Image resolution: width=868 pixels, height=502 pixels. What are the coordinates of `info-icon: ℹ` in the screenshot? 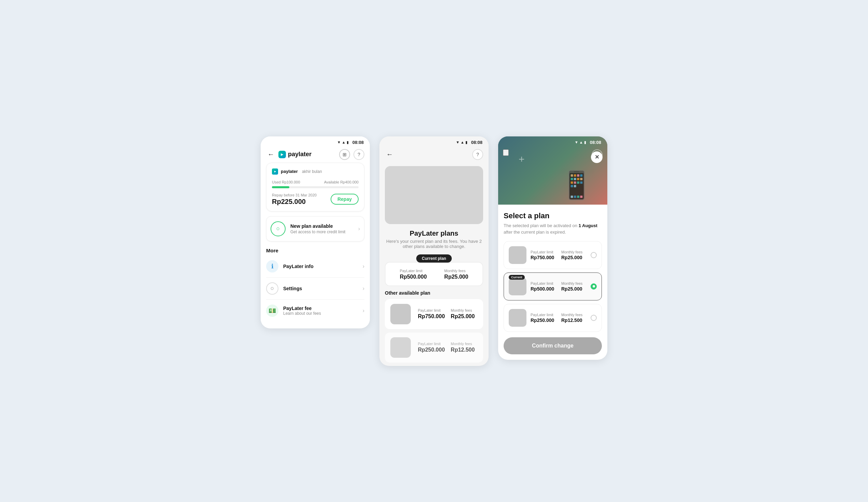 It's located at (272, 266).